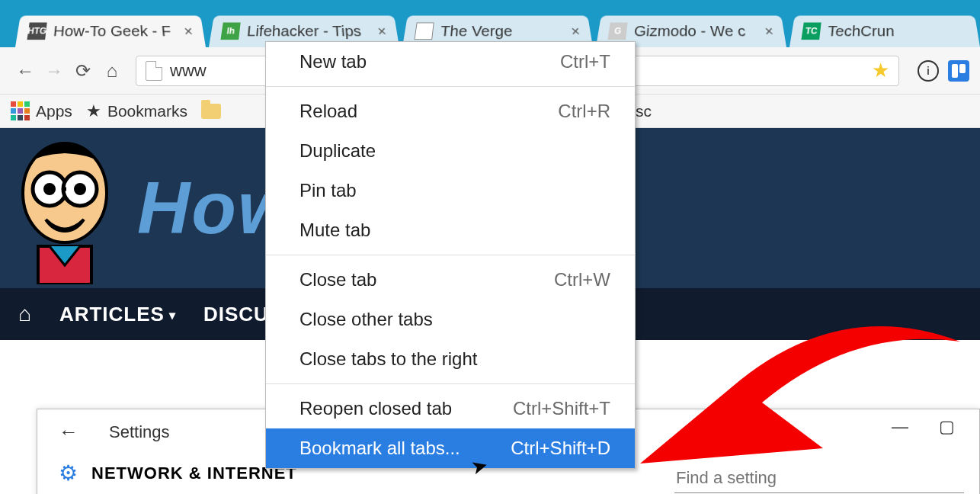 This screenshot has height=494, width=980. Describe the element at coordinates (338, 151) in the screenshot. I see `ctx-label: Duplicate` at that location.